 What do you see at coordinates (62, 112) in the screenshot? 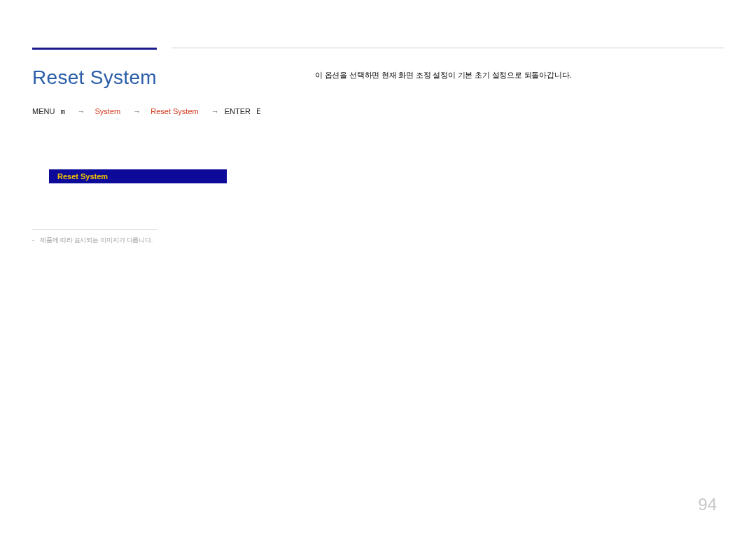
I see `menu-icon: m` at bounding box center [62, 112].